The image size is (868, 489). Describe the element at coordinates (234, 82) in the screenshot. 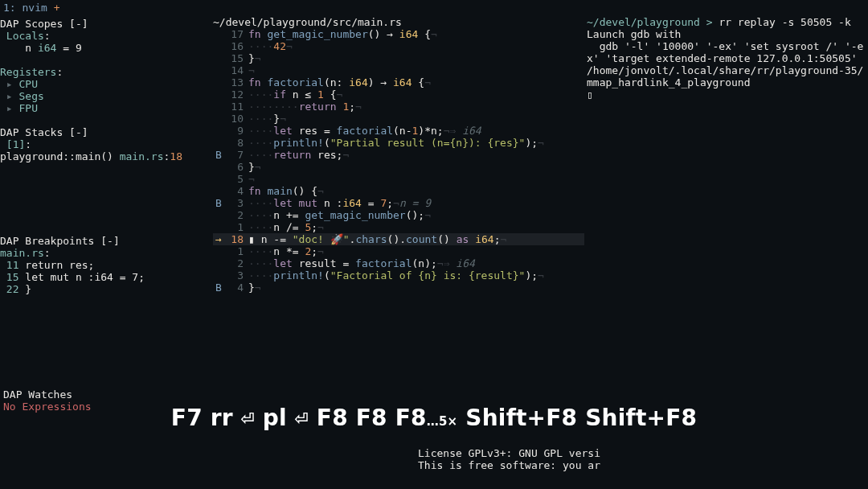

I see `line-number: 13` at that location.